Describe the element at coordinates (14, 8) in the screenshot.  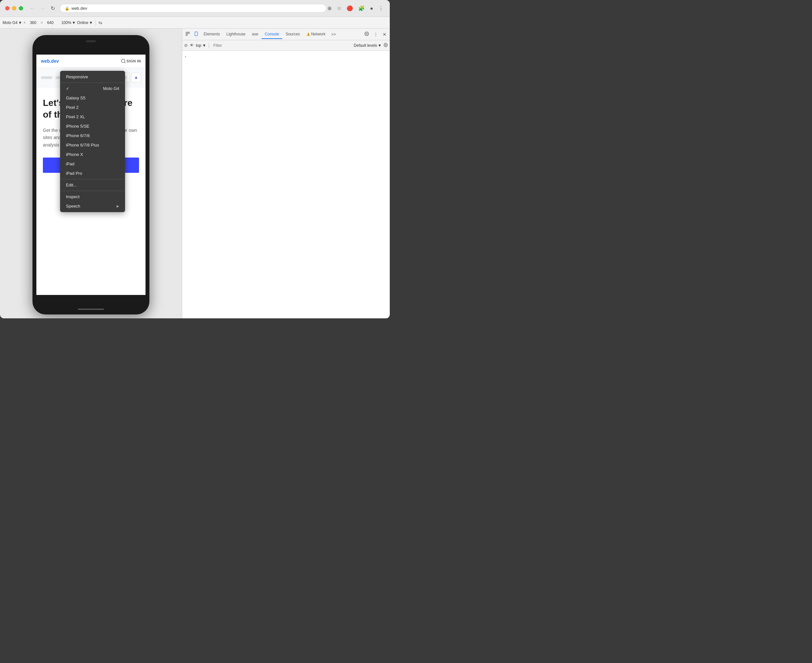
I see `minimize-traffic-light` at that location.